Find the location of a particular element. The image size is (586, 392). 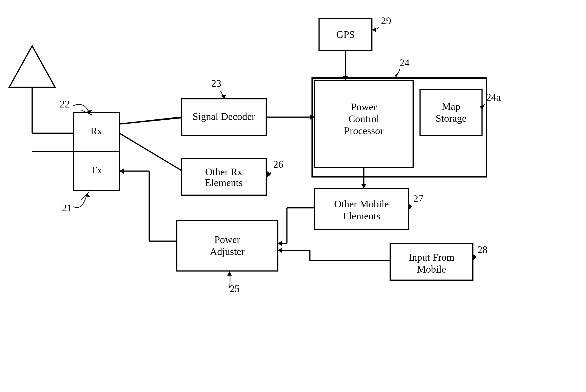

ref-26: 26 is located at coordinates (278, 164).